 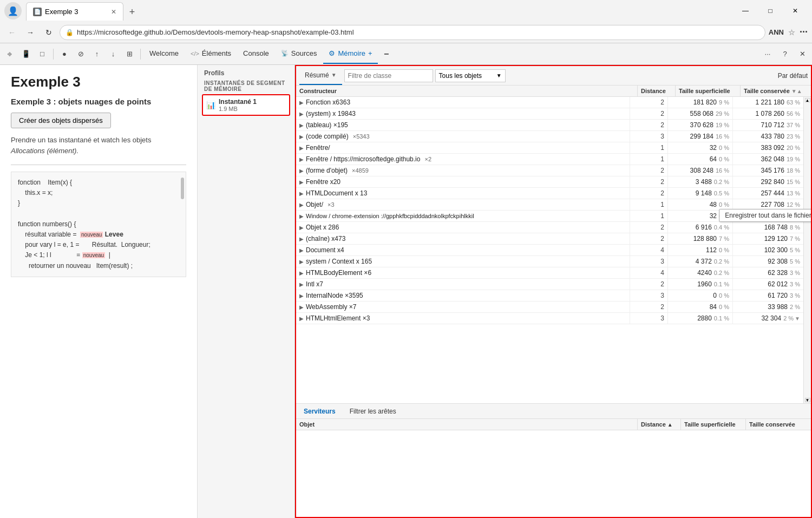 I want to click on th-distance: Distance, so click(x=657, y=91).